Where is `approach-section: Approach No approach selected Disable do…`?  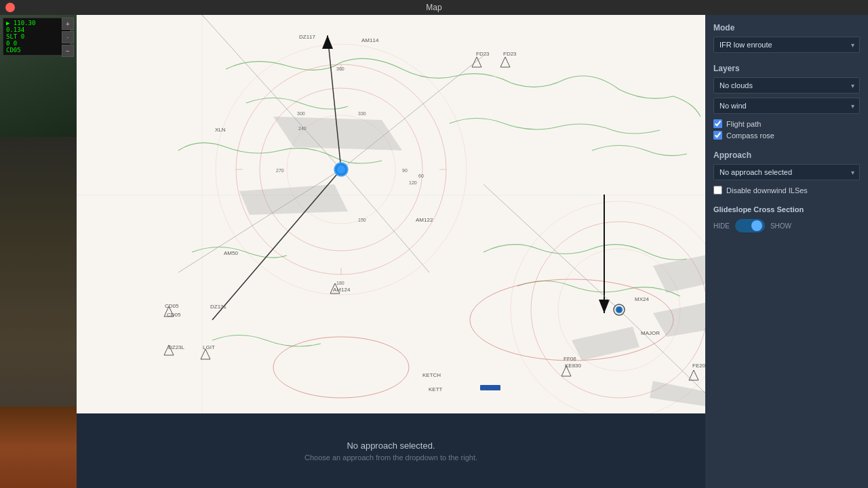
approach-section: Approach No approach selected Disable do… is located at coordinates (787, 172).